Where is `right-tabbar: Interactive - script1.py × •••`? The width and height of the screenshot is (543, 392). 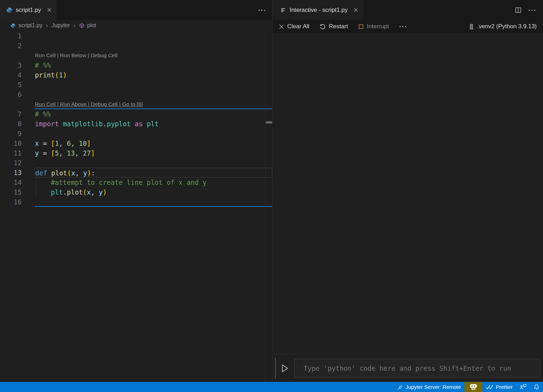
right-tabbar: Interactive - script1.py × ••• is located at coordinates (408, 10).